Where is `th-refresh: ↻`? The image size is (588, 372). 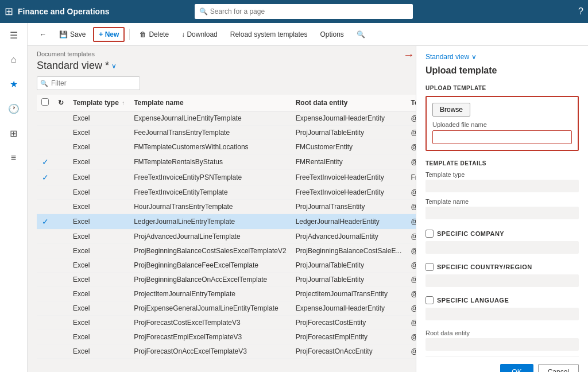 th-refresh: ↻ is located at coordinates (61, 103).